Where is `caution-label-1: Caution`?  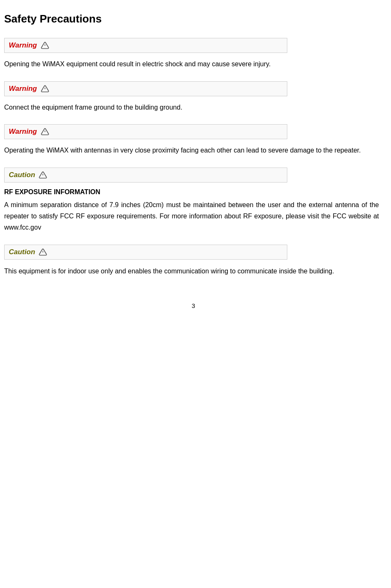
caution-label-1: Caution is located at coordinates (22, 175).